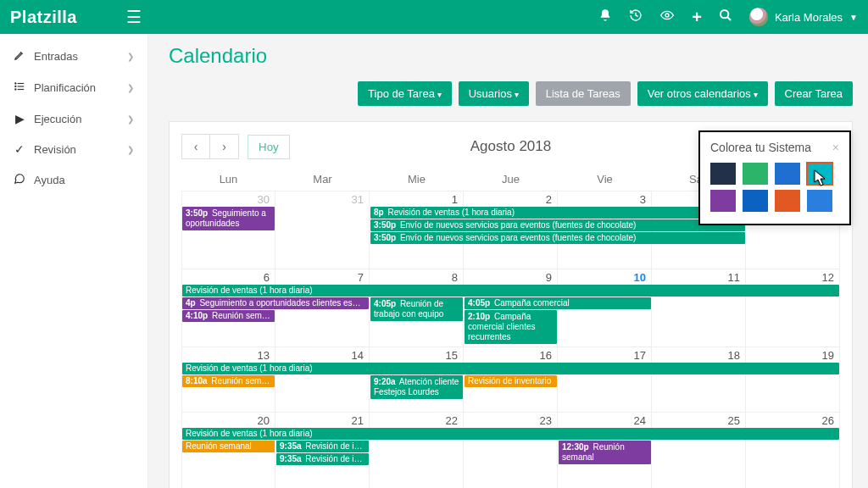 The width and height of the screenshot is (868, 488). What do you see at coordinates (44, 17) in the screenshot?
I see `app-logo: Platzilla` at bounding box center [44, 17].